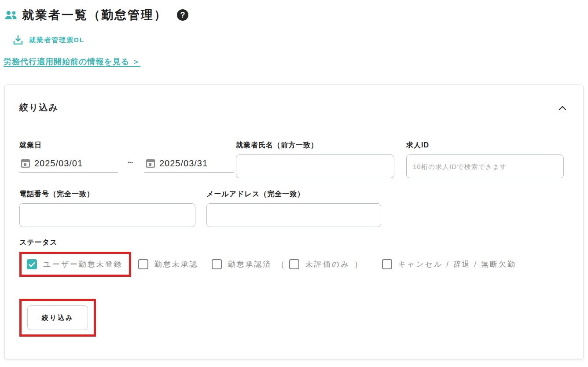  I want to click on status-option-unapproved: 勤怠未承認, so click(168, 264).